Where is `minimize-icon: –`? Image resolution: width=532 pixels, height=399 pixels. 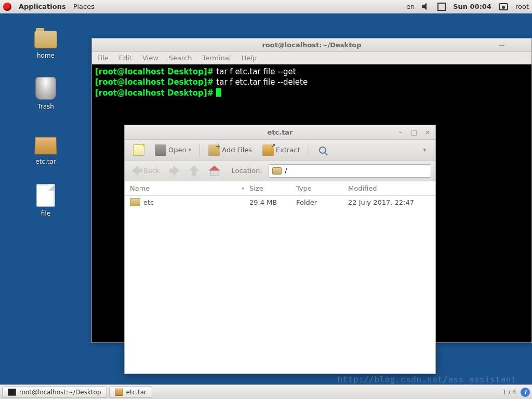 minimize-icon: – is located at coordinates (401, 132).